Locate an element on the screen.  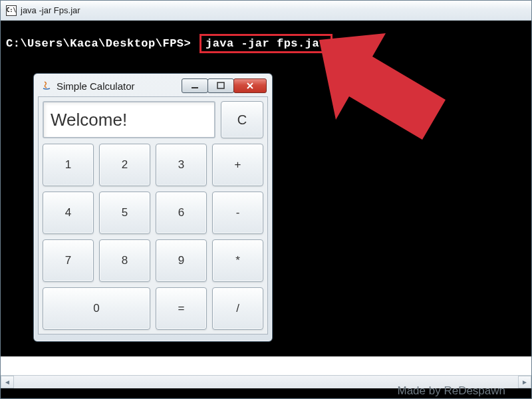
digit-3-button: 3 is located at coordinates (181, 165).